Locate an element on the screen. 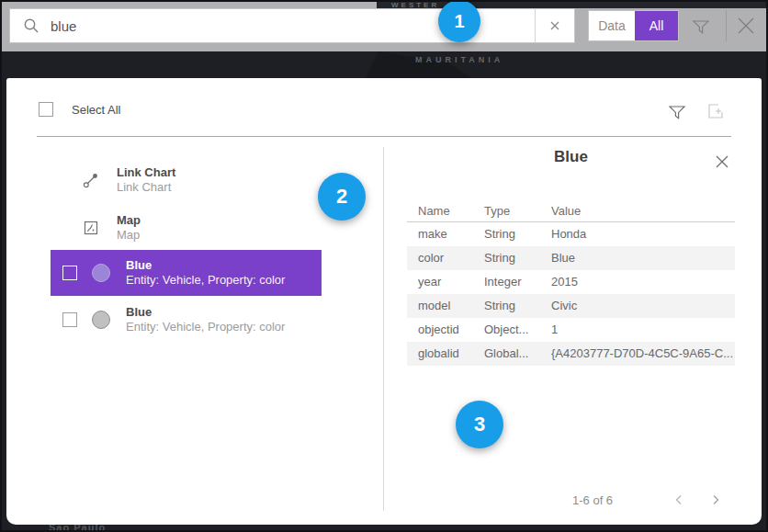 The image size is (768, 532). detail-close-button is located at coordinates (722, 164).